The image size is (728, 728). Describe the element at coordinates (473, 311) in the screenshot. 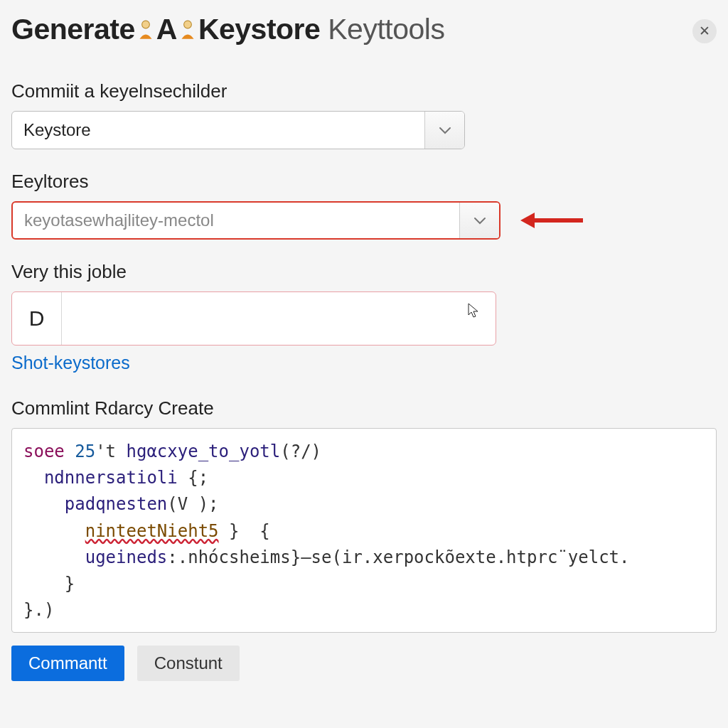

I see `cursor-icon` at that location.